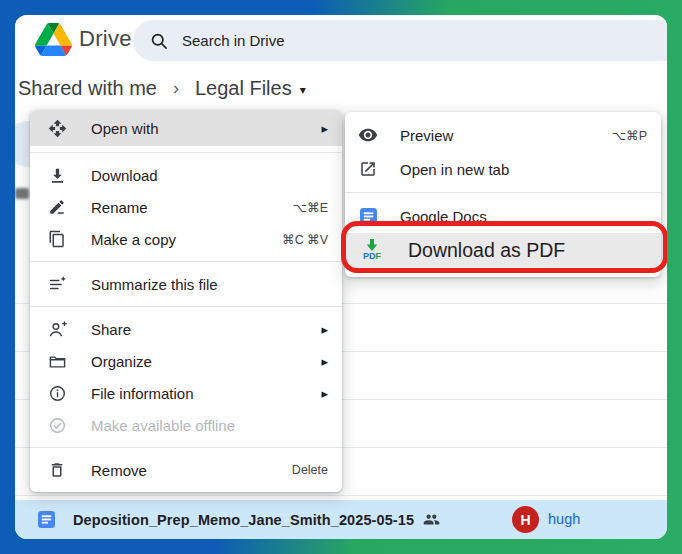 The width and height of the screenshot is (682, 554). Describe the element at coordinates (248, 88) in the screenshot. I see `breadcrumb-current-folder: Legal Files` at that location.